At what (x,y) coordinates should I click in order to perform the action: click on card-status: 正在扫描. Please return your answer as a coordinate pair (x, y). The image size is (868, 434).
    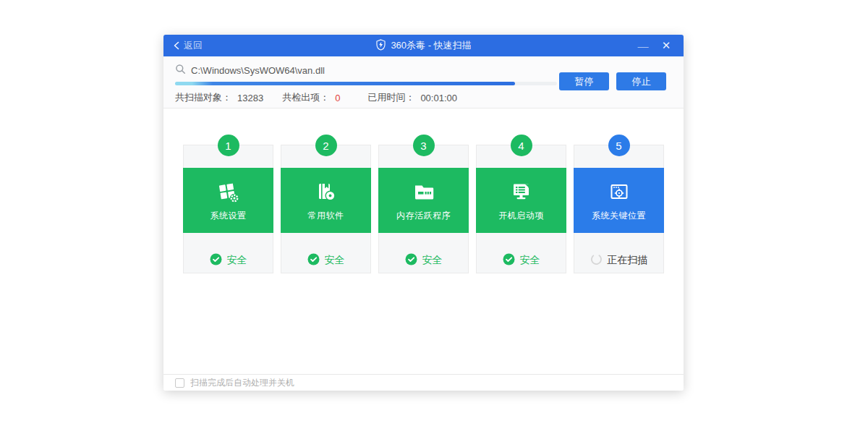
    Looking at the image, I should click on (619, 260).